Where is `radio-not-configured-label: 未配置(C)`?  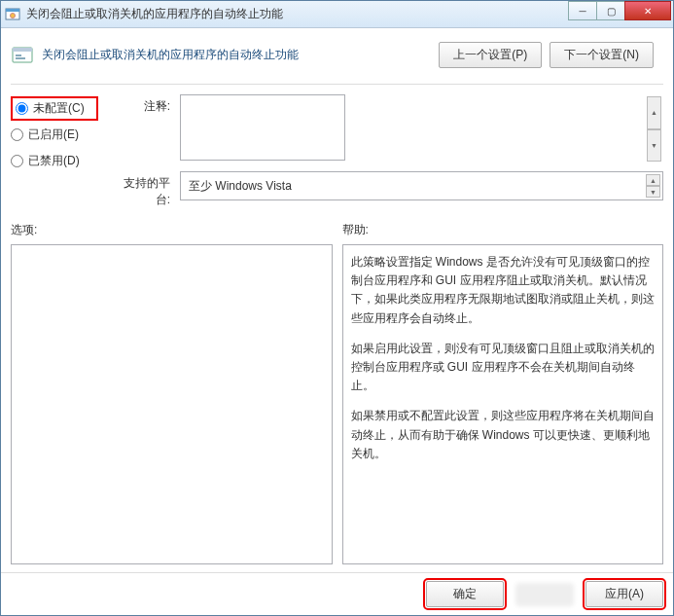
radio-not-configured-label: 未配置(C) is located at coordinates (58, 109).